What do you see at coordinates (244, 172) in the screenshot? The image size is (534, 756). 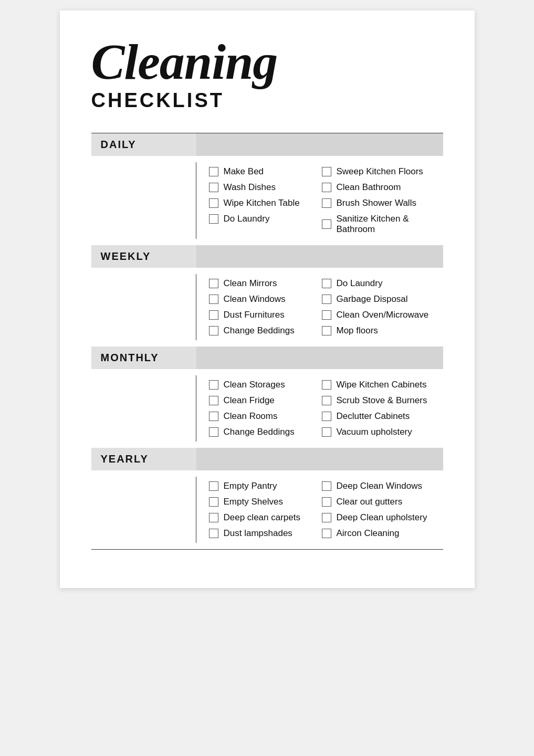 I see `item-label: Make Bed` at bounding box center [244, 172].